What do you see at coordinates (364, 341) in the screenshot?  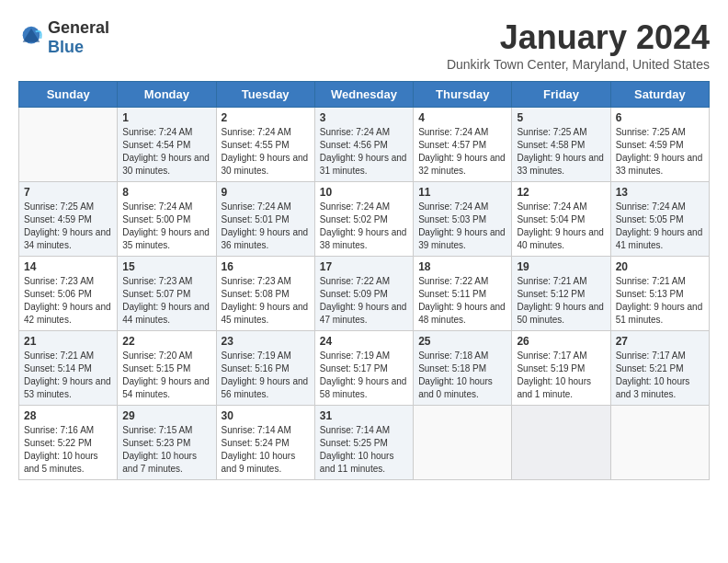 I see `day-number: 24` at bounding box center [364, 341].